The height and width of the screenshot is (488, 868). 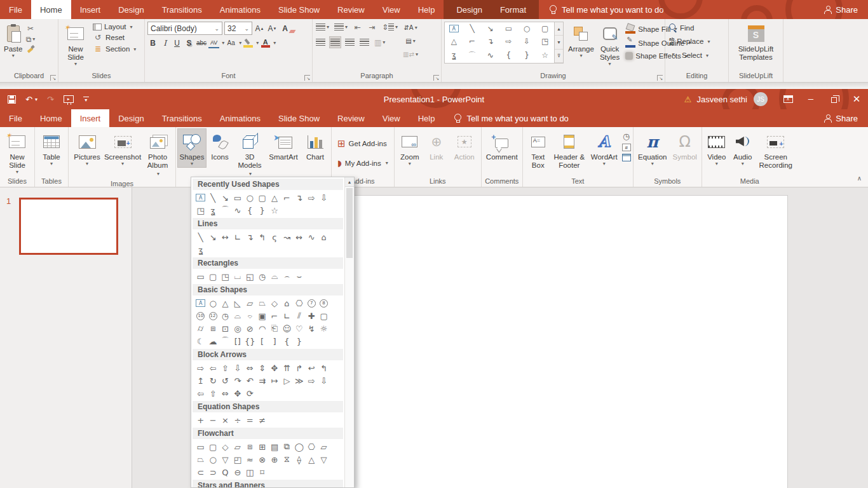 I want to click on shape-rounded-rectangle: ▢, so click(x=212, y=276).